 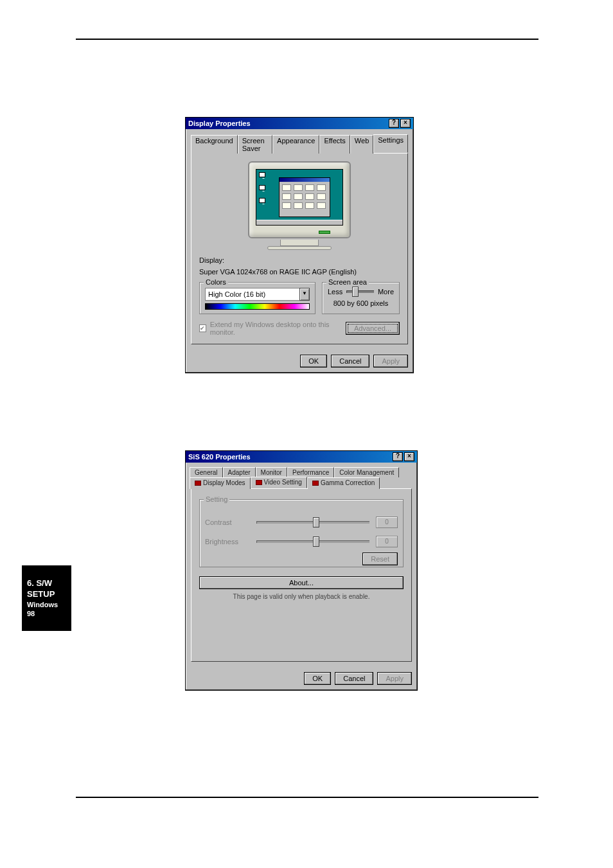 What do you see at coordinates (299, 245) in the screenshot?
I see `display-properties-dialog: Display Properties ? × Background Screen…` at bounding box center [299, 245].